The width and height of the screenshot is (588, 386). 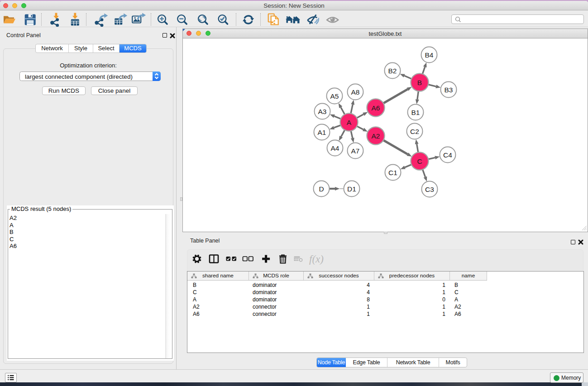 What do you see at coordinates (393, 71) in the screenshot?
I see `svg-text: B2` at bounding box center [393, 71].